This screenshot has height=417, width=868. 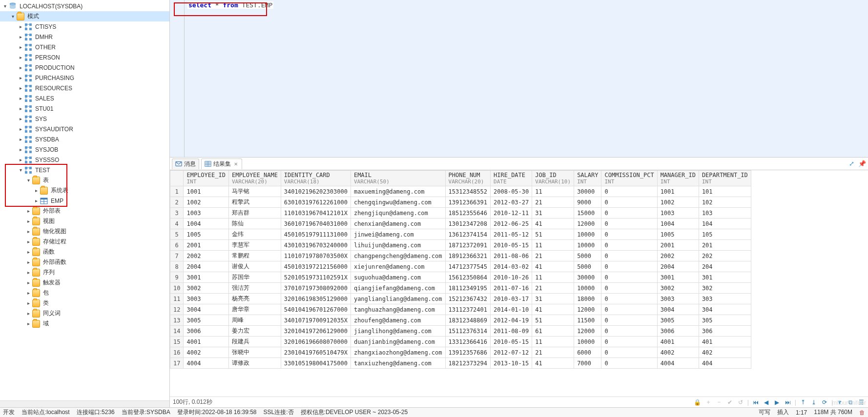 What do you see at coordinates (461, 278) in the screenshot?
I see `table-row: 93001苏国华52010519731102591Xsuguohua@damen…` at bounding box center [461, 278].